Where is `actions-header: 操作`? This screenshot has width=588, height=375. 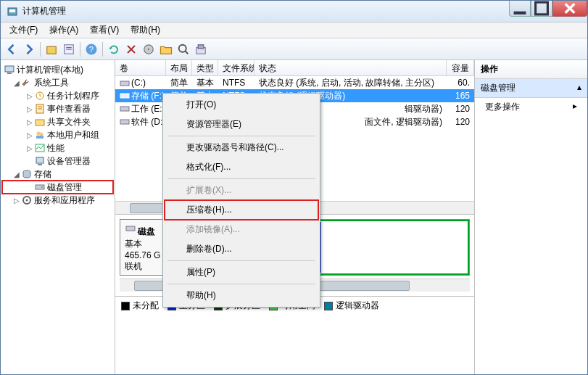 actions-header: 操作 is located at coordinates (531, 70).